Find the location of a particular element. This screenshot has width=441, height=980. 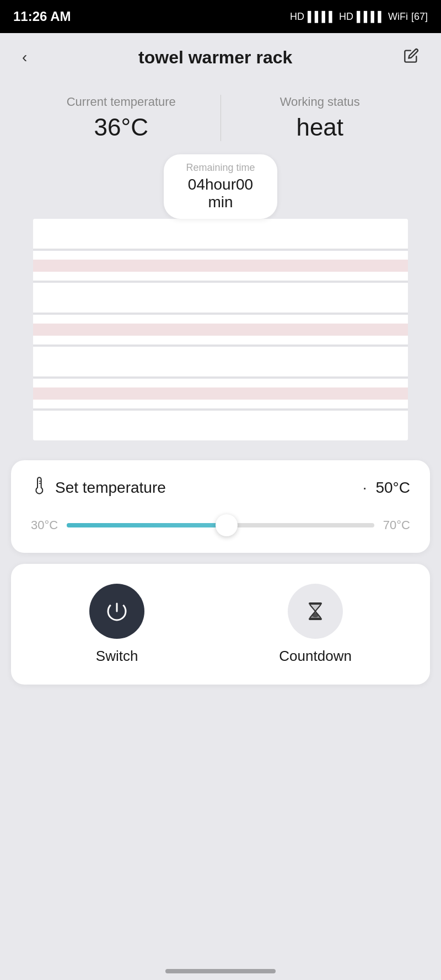

hourglass-icon is located at coordinates (315, 611).